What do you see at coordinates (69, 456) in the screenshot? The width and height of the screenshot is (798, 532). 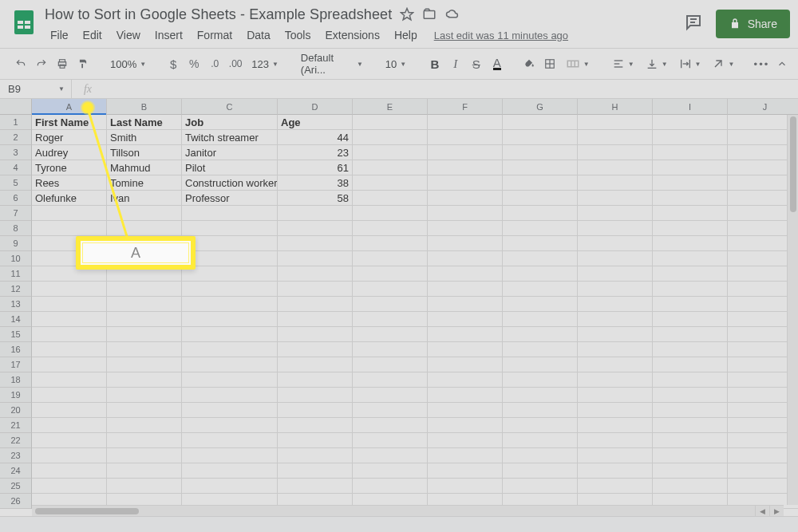 I see `cell-A23` at bounding box center [69, 456].